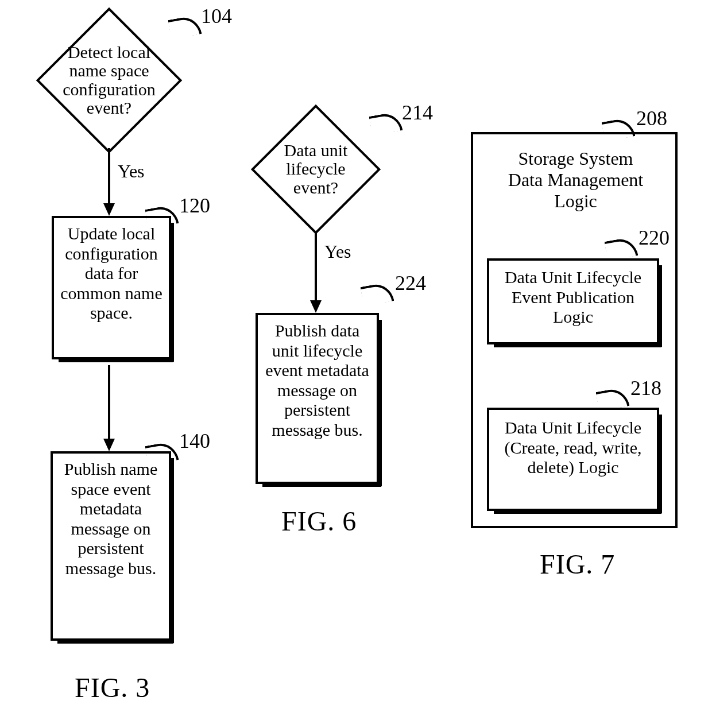  I want to click on ref-218: 218, so click(646, 389).